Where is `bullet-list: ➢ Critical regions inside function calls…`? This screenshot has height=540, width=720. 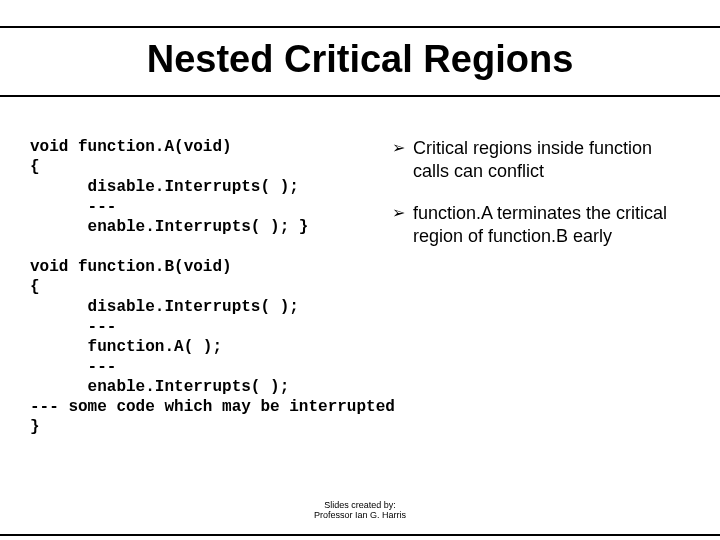
bullet-list: ➢ Critical regions inside function calls… is located at coordinates (542, 202).